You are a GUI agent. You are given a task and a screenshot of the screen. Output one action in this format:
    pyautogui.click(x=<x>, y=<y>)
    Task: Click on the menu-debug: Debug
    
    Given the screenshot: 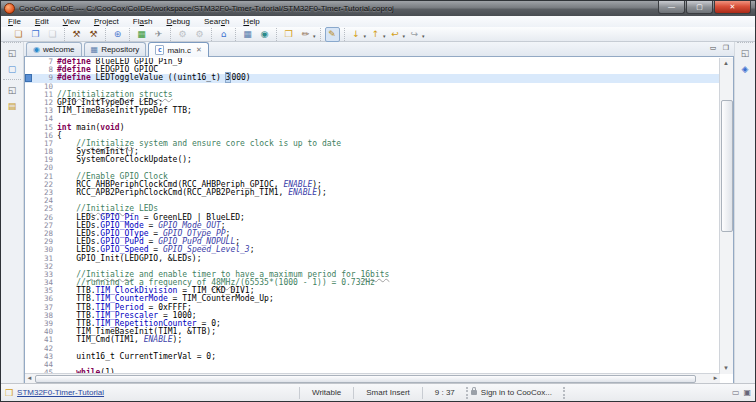 What is the action you would take?
    pyautogui.click(x=178, y=22)
    